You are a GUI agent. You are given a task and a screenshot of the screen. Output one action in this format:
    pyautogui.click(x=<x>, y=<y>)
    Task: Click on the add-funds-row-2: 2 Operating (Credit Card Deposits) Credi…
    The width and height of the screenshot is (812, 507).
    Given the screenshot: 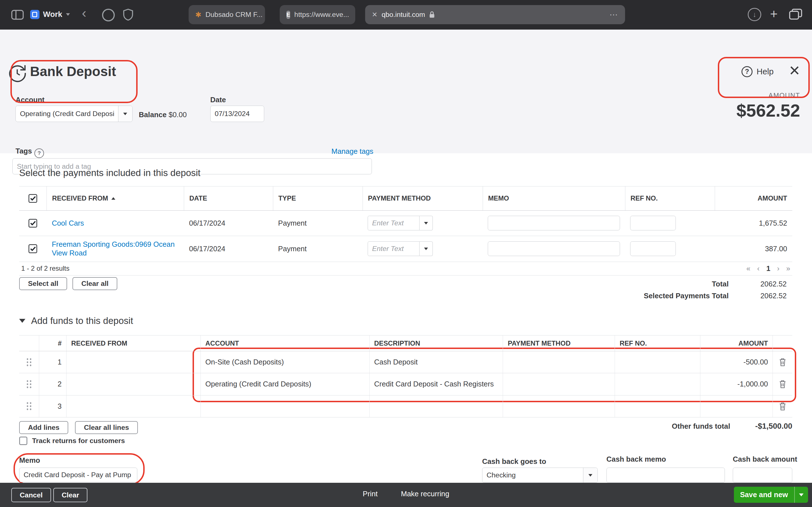 What is the action you would take?
    pyautogui.click(x=406, y=384)
    